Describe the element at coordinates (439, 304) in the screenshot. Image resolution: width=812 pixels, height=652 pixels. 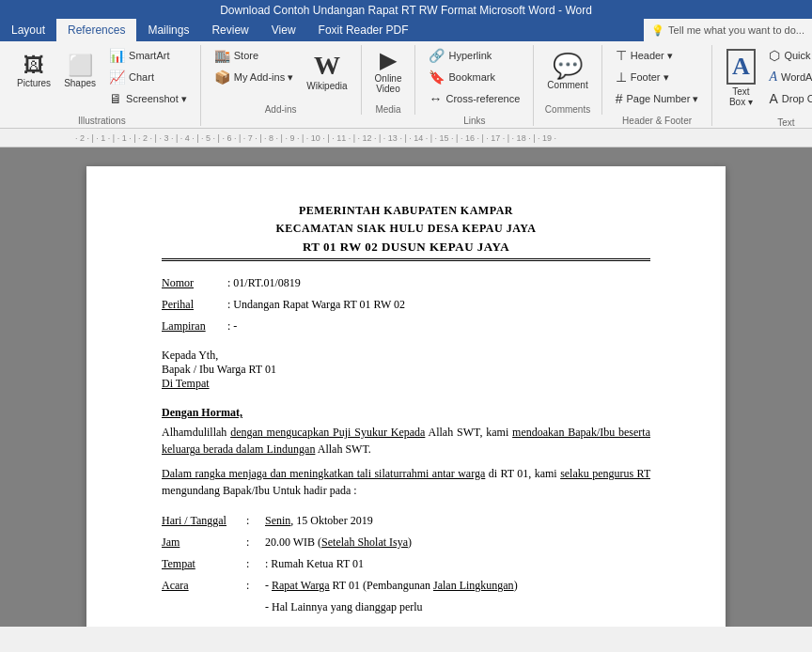
I see `perihal-value: : Undangan Rapat Warga RT 01 RW 02` at that location.